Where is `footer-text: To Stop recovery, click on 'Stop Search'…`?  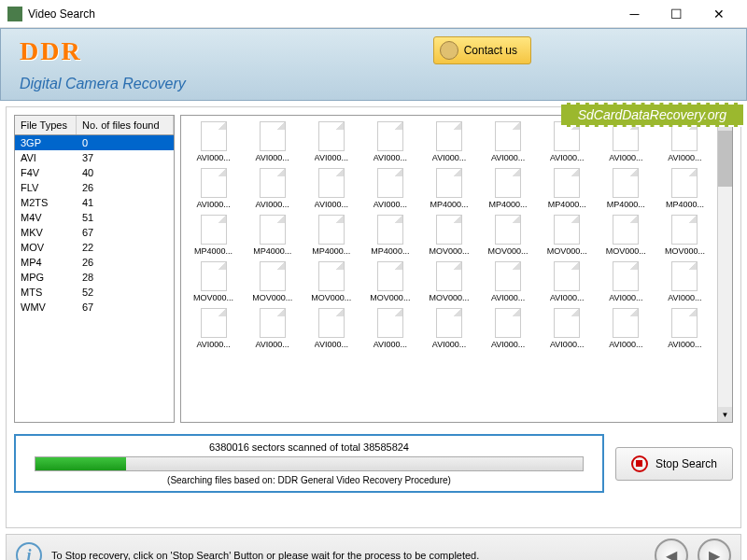
footer-text: To Stop recovery, click on 'Stop Search'… is located at coordinates (348, 554).